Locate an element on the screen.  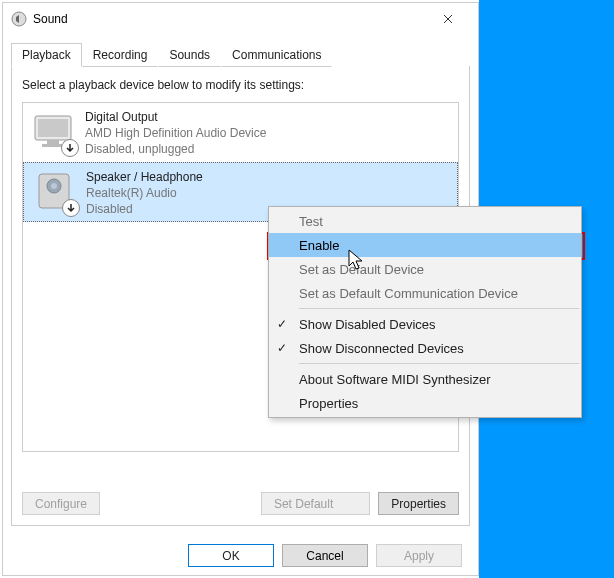
properties-button: Properties is located at coordinates (418, 504).